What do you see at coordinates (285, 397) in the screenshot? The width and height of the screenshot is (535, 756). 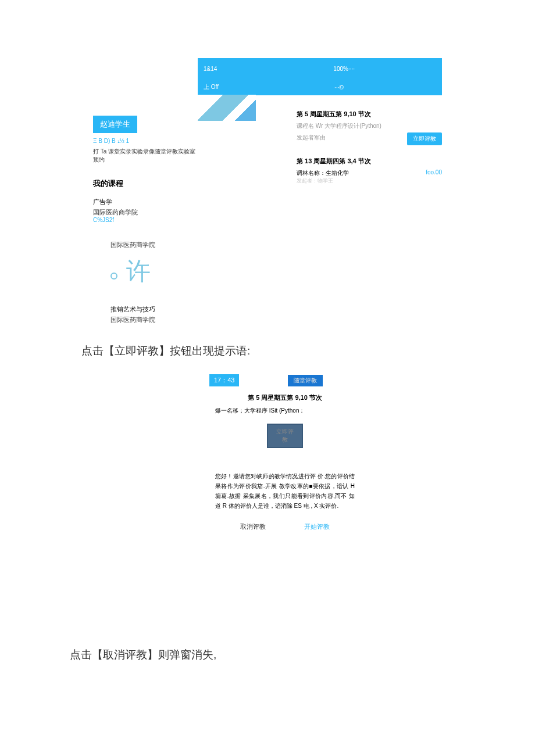 I see `modal-title: 第 5 周星期五第 9,10 节次` at bounding box center [285, 397].